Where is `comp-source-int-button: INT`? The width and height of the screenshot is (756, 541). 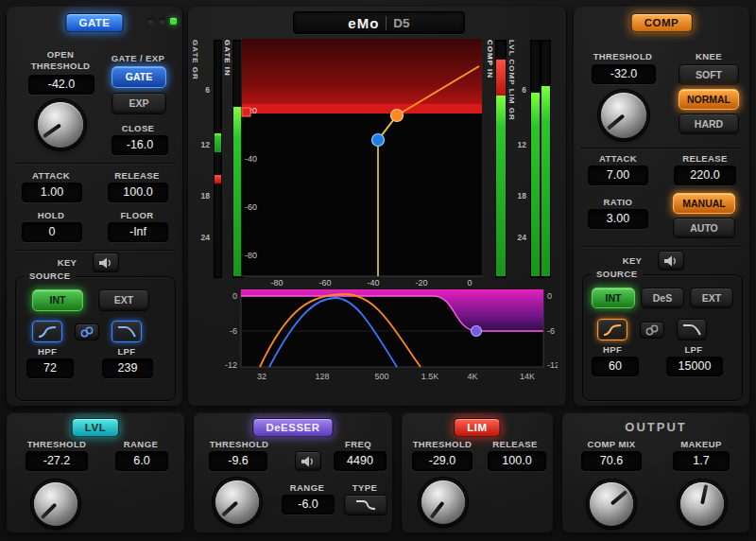
comp-source-int-button: INT is located at coordinates (613, 298).